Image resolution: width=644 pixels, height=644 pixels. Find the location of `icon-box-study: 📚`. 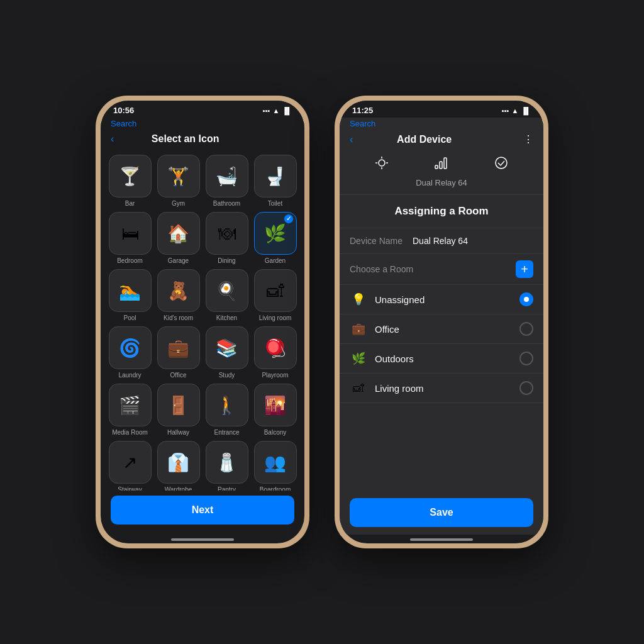

icon-box-study: 📚 is located at coordinates (227, 348).